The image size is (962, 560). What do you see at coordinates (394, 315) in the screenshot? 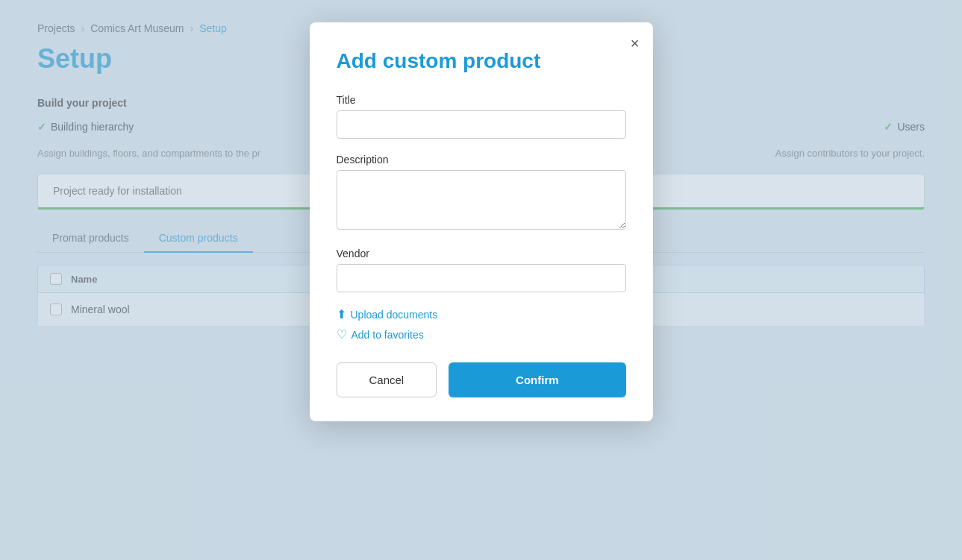
I see `upload-label: Upload documents` at bounding box center [394, 315].